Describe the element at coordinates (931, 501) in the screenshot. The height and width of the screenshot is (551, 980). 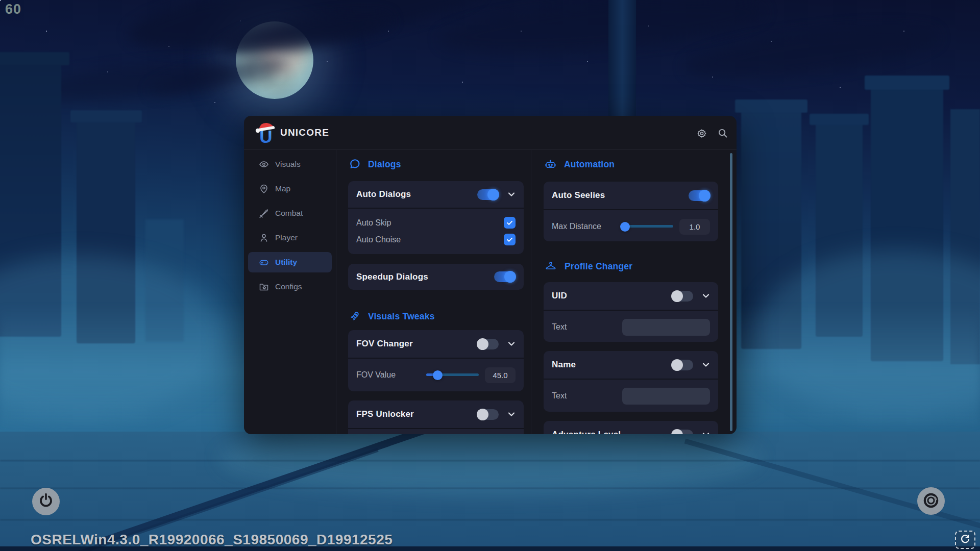
I see `lens-button` at that location.